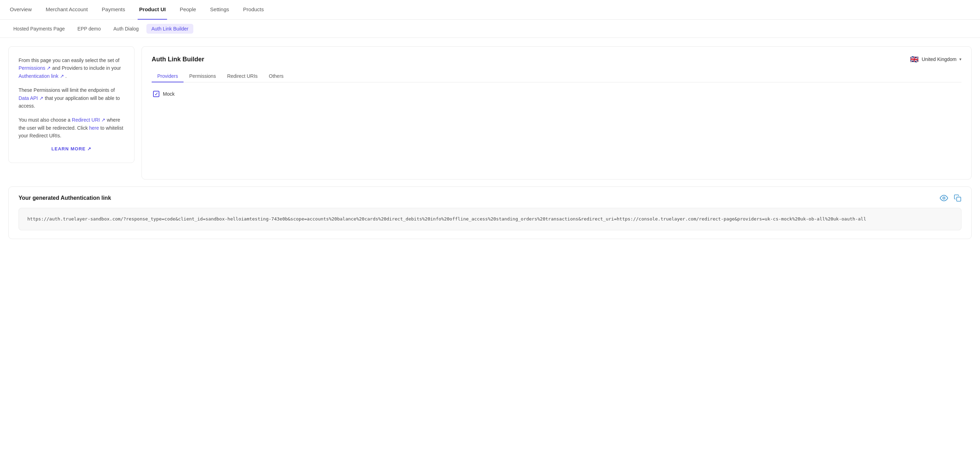 Image resolution: width=980 pixels, height=476 pixels. Describe the element at coordinates (113, 10) in the screenshot. I see `top-nav-item-payments: Payments` at that location.